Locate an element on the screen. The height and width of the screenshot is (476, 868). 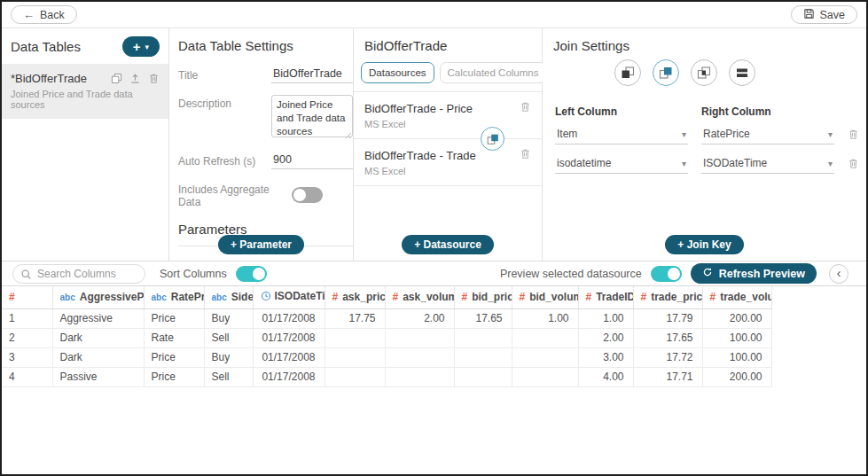
join-indicator-icon is located at coordinates (493, 138).